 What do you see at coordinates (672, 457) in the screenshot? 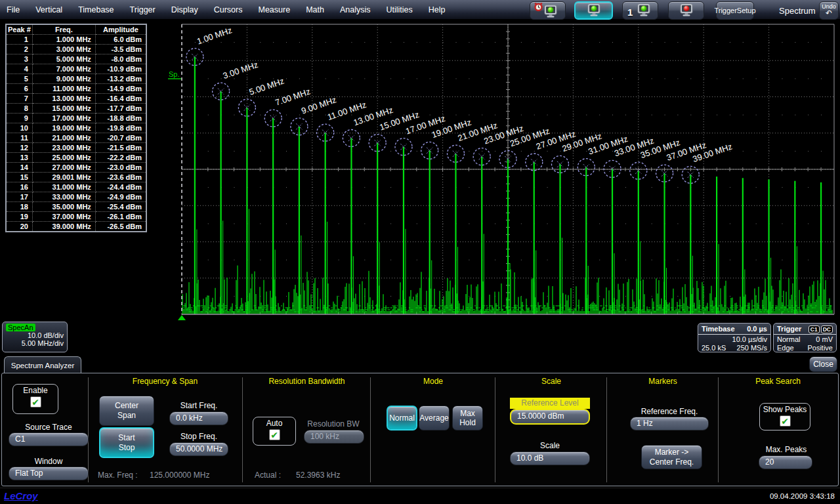
I see `marker-to-center-button: Marker -> Center Freq.` at bounding box center [672, 457].